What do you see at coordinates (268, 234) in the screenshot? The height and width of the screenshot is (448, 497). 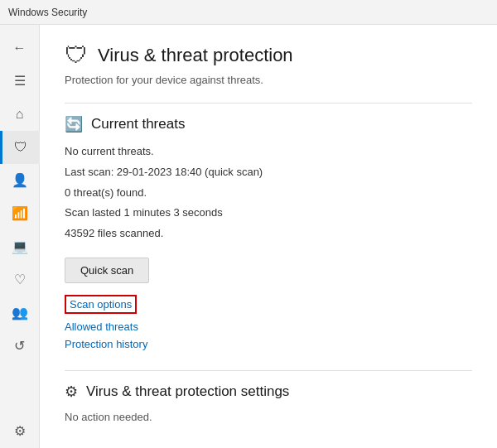 I see `files-scanned-text: 43592 files scanned.` at bounding box center [268, 234].